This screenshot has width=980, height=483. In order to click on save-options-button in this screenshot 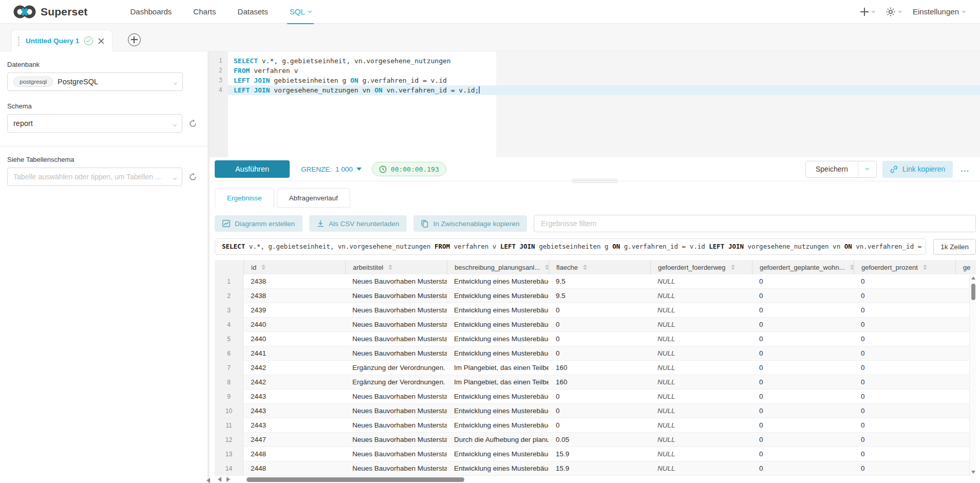, I will do `click(867, 170)`.